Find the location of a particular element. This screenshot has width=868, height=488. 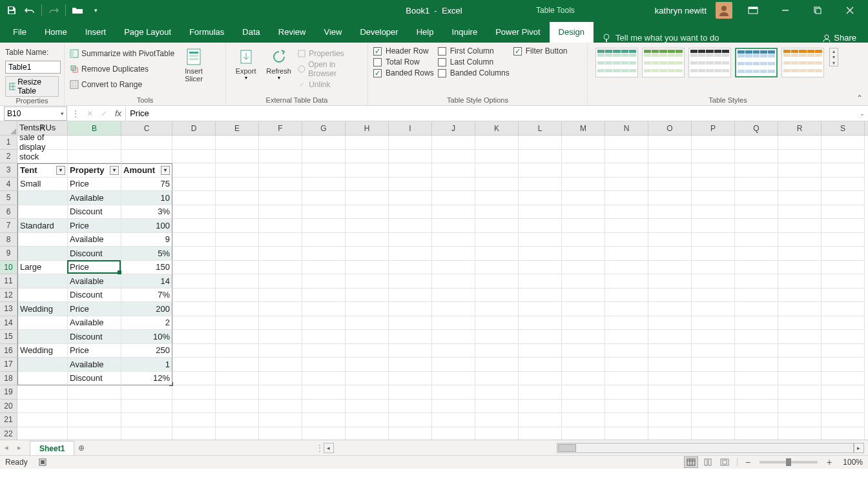

column-header: P is located at coordinates (713, 128).